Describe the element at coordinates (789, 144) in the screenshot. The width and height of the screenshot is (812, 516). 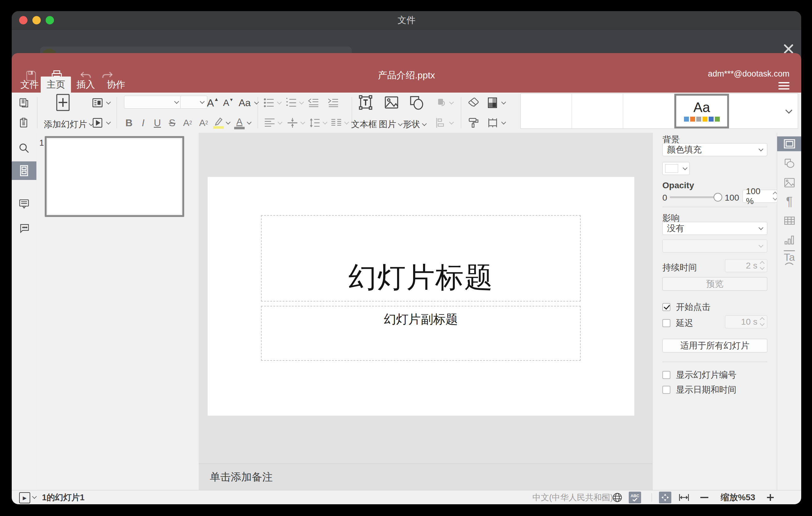
I see `slide-settings-button` at that location.